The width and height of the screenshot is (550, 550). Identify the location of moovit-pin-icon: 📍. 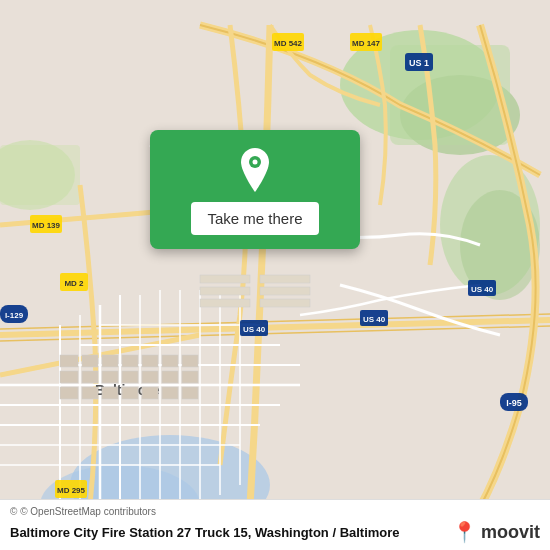
(464, 532).